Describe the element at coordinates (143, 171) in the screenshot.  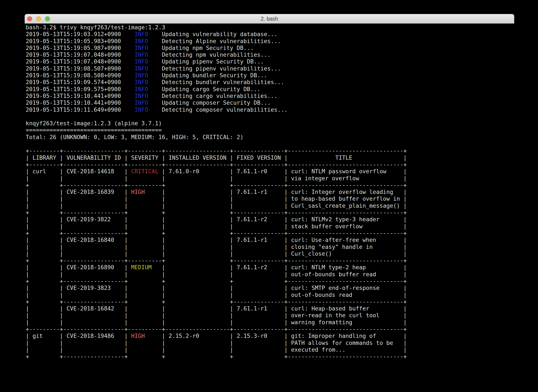
I see `severity-text: CRITICAL` at that location.